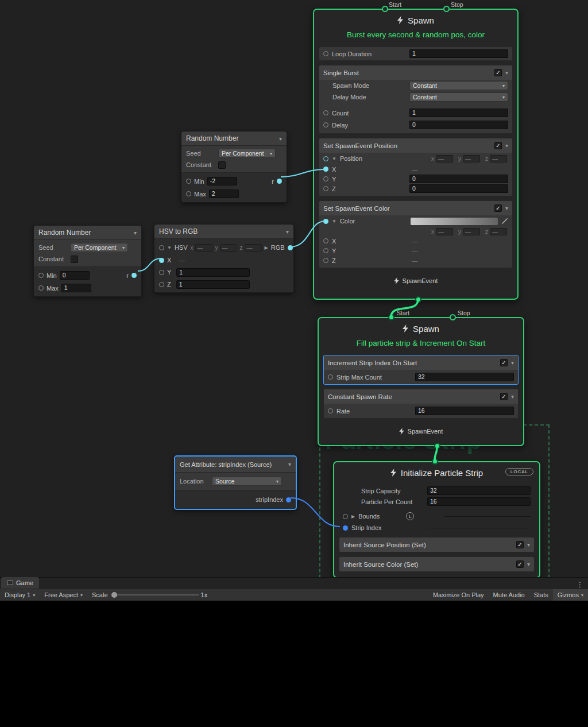 This screenshot has width=588, height=727. What do you see at coordinates (353, 517) in the screenshot?
I see `expand-triangle-icon: ▶` at bounding box center [353, 517].